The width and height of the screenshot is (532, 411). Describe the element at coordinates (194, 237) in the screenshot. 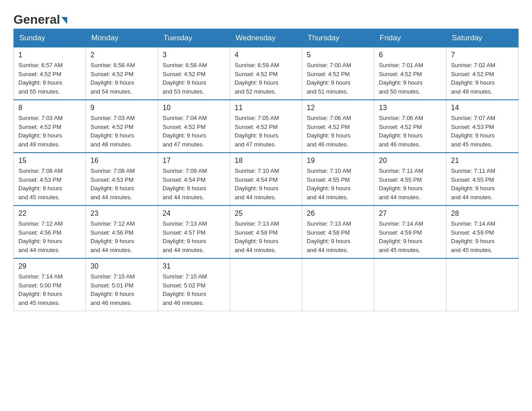

I see `day-info: Sunrise: 7:13 AMSunset: 4:57 PMDaylight:…` at that location.